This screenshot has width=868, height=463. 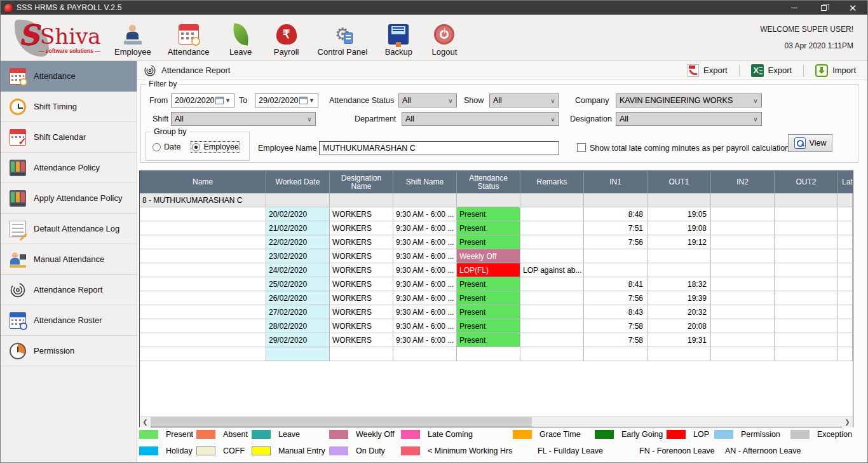 I want to click on column-header-late: Late, so click(x=845, y=182).